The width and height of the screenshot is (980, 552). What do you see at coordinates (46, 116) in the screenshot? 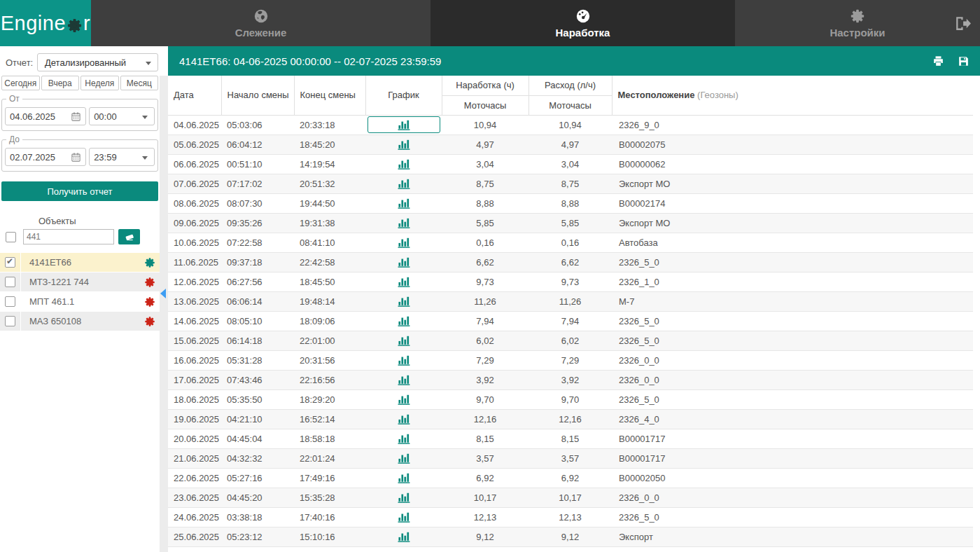
I see `from-date-input: 04.06.2025` at bounding box center [46, 116].